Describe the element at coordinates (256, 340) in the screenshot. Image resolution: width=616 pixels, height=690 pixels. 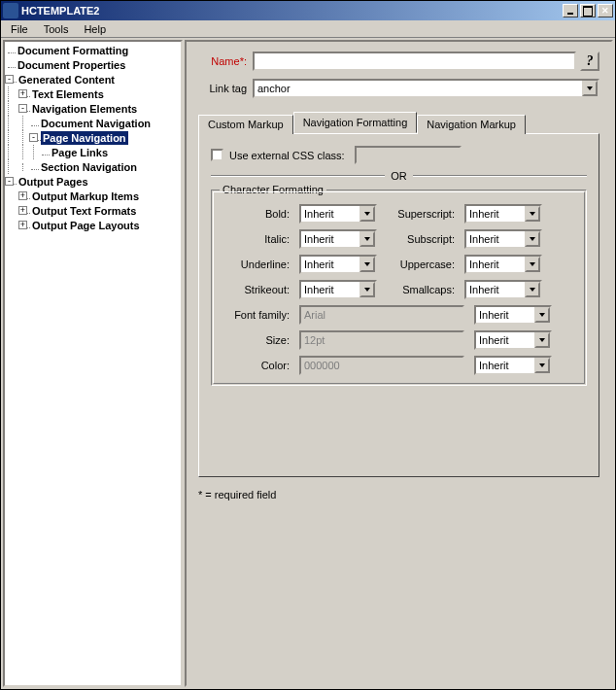
I see `size-label: Size:` at that location.